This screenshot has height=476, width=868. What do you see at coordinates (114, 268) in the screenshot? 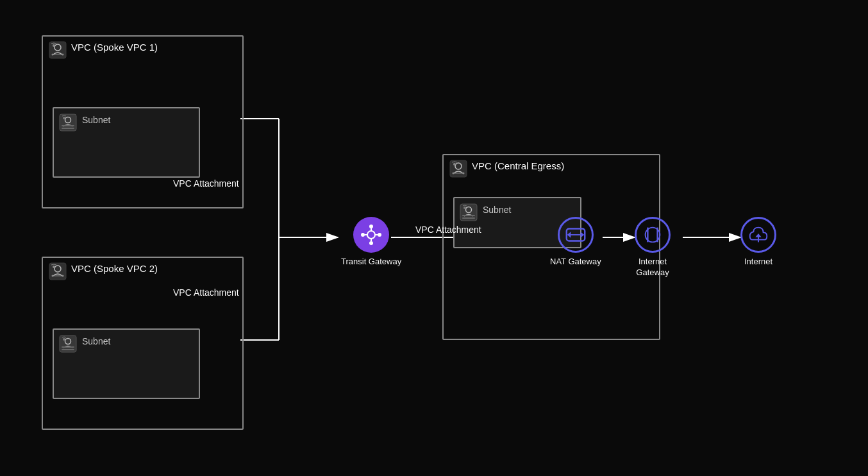
I see `spoke-vpc2-label: VPC (Spoke VPC 2)` at bounding box center [114, 268].